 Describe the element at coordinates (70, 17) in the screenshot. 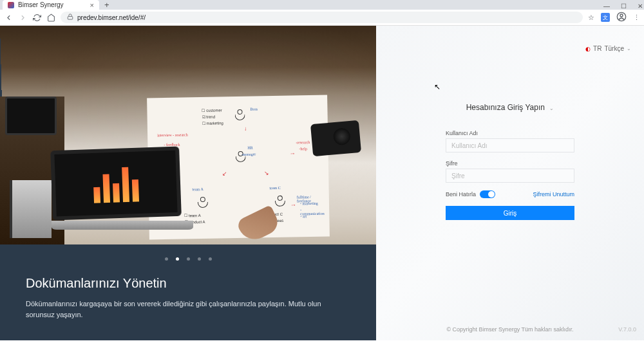

I see `lock-icon` at that location.